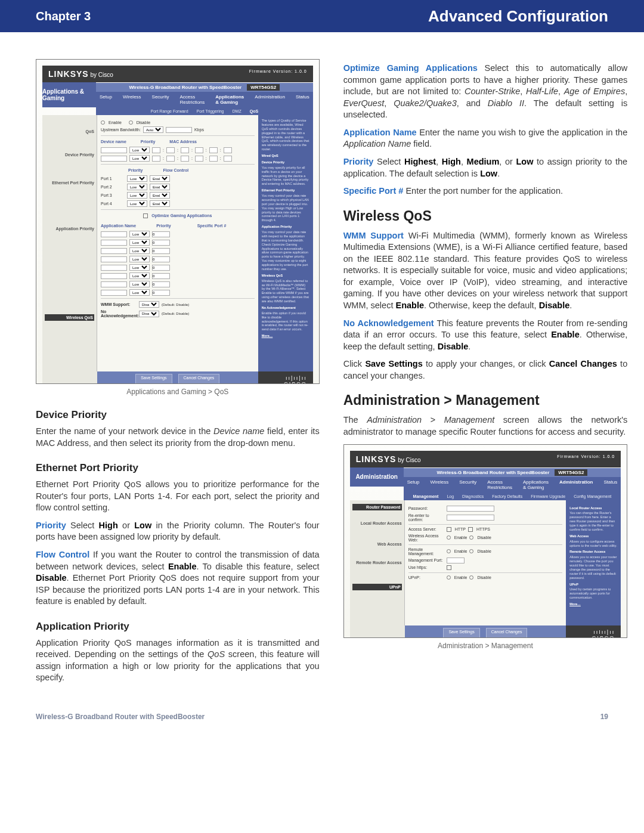  What do you see at coordinates (470, 518) in the screenshot?
I see `confirm-input` at bounding box center [470, 518].